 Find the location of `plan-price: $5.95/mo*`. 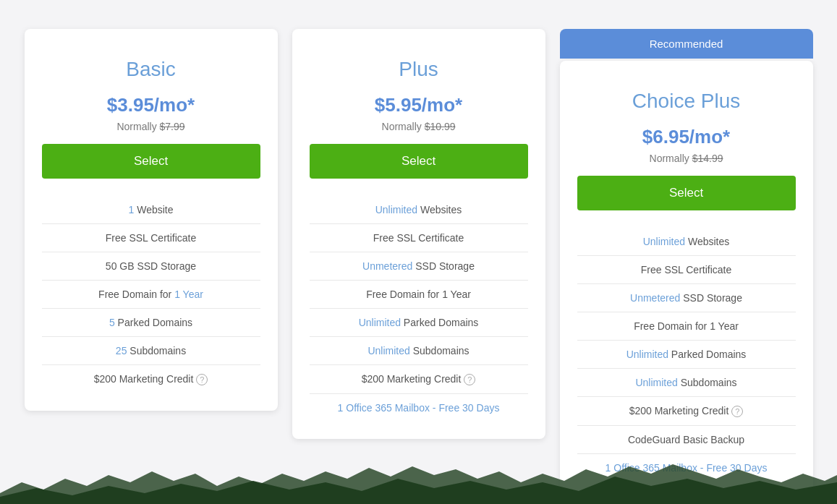

plan-price: $5.95/mo* is located at coordinates (419, 106).